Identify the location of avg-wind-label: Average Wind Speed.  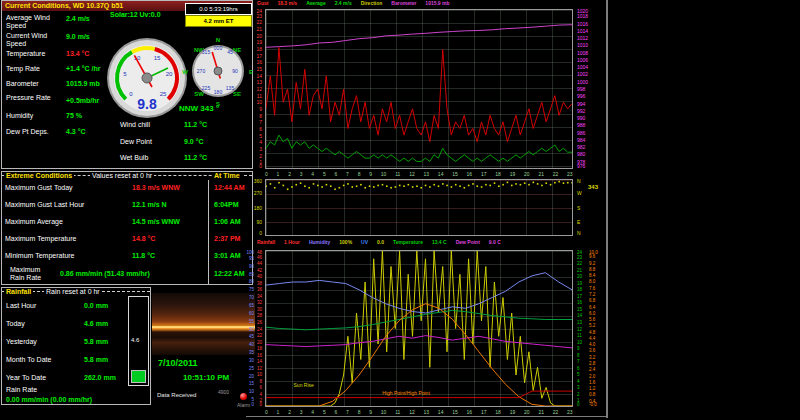
(34, 22).